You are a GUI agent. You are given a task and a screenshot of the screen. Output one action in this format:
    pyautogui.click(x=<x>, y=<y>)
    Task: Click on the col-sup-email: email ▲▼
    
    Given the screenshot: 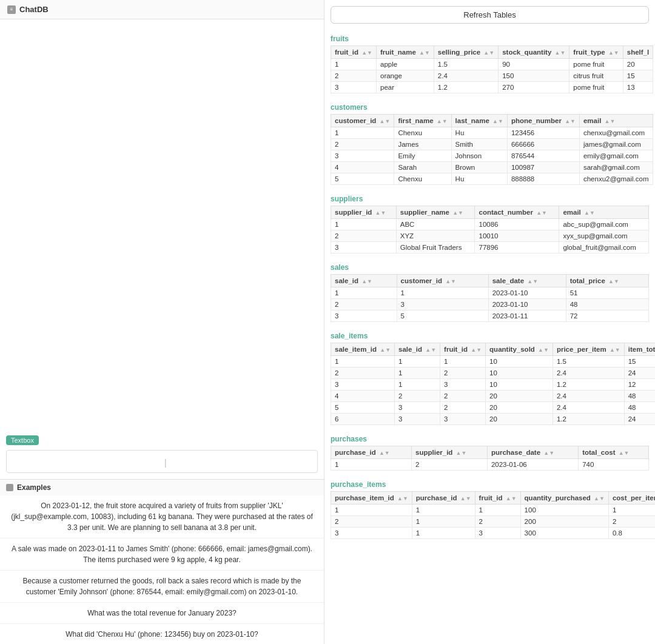 What is the action you would take?
    pyautogui.click(x=604, y=212)
    